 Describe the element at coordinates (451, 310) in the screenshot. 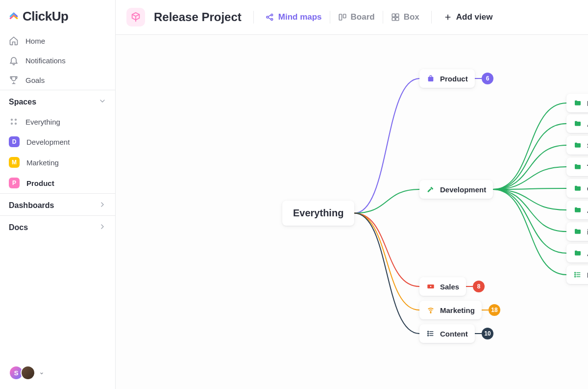

I see `mindmap-node-marketing: Marketing` at that location.